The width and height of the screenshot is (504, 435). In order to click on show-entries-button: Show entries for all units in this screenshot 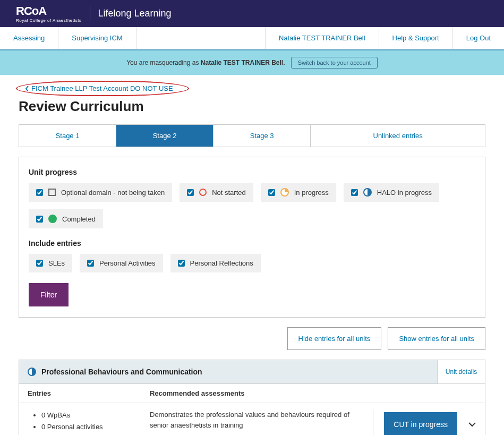, I will do `click(437, 339)`.